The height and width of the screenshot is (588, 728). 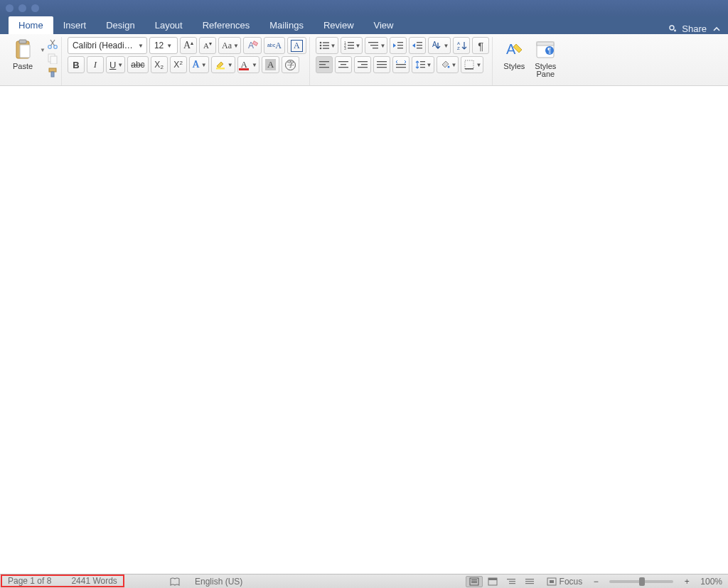 What do you see at coordinates (120, 26) in the screenshot?
I see `tab-design: Design` at bounding box center [120, 26].